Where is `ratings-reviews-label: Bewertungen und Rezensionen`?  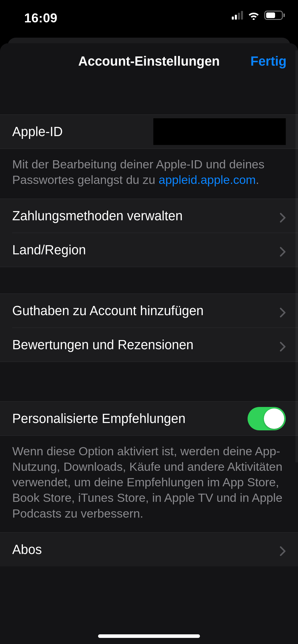 ratings-reviews-label: Bewertungen und Rezensionen is located at coordinates (143, 345).